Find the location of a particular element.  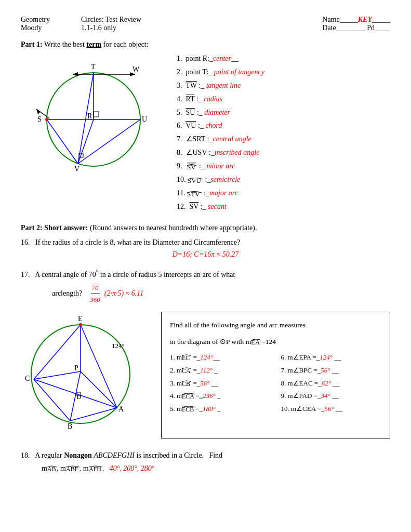

term-item-6: 6. VU :_ chord is located at coordinates (284, 126).